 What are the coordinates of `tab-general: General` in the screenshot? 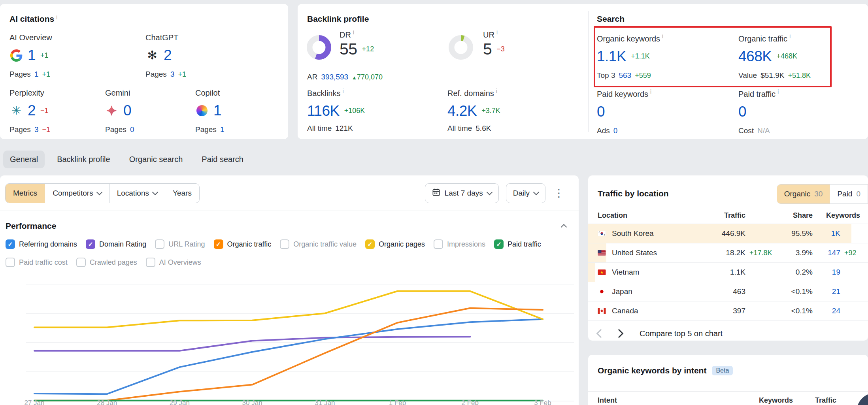 It's located at (24, 160).